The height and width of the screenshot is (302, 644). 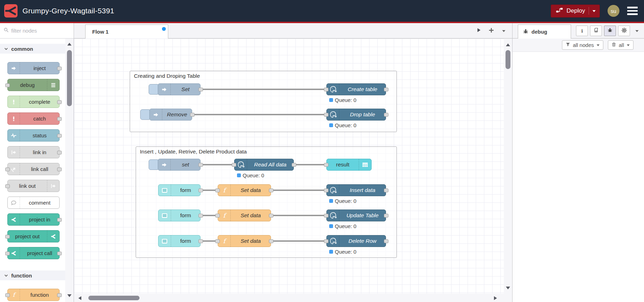 What do you see at coordinates (492, 31) in the screenshot?
I see `add-flow-button` at bounding box center [492, 31].